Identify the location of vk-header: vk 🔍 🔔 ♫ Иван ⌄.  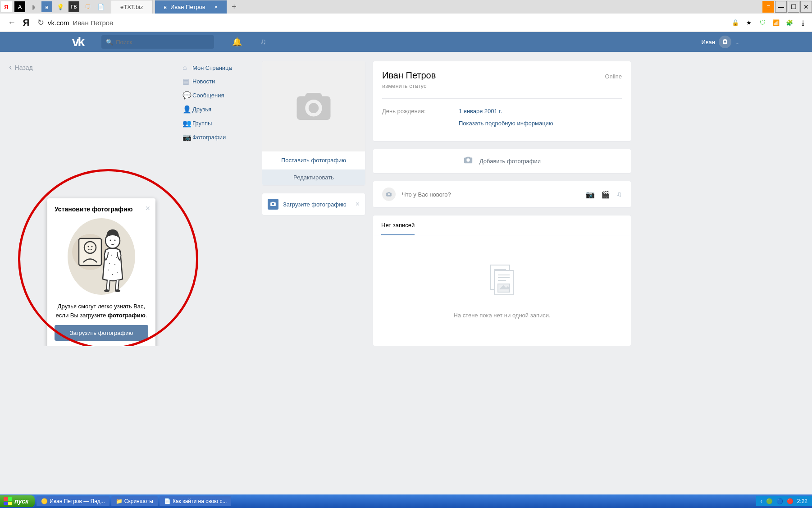
(406, 42).